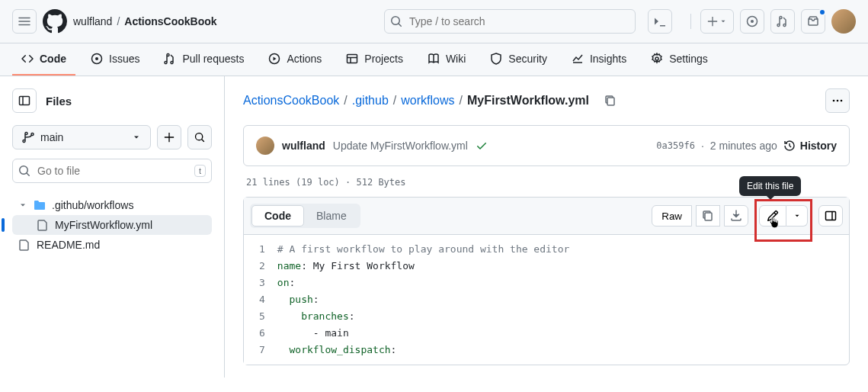  Describe the element at coordinates (773, 216) in the screenshot. I see `edit-file-button` at that location.